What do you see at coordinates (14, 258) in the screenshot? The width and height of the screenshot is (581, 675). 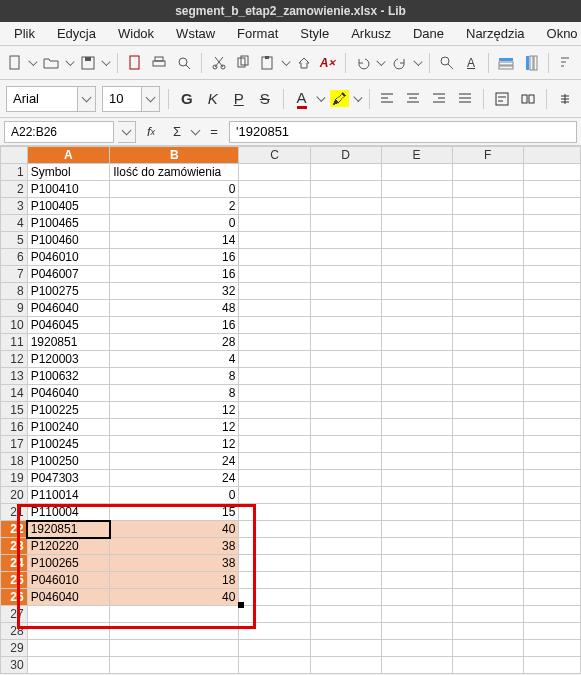 I see `row-header: 6` at bounding box center [14, 258].